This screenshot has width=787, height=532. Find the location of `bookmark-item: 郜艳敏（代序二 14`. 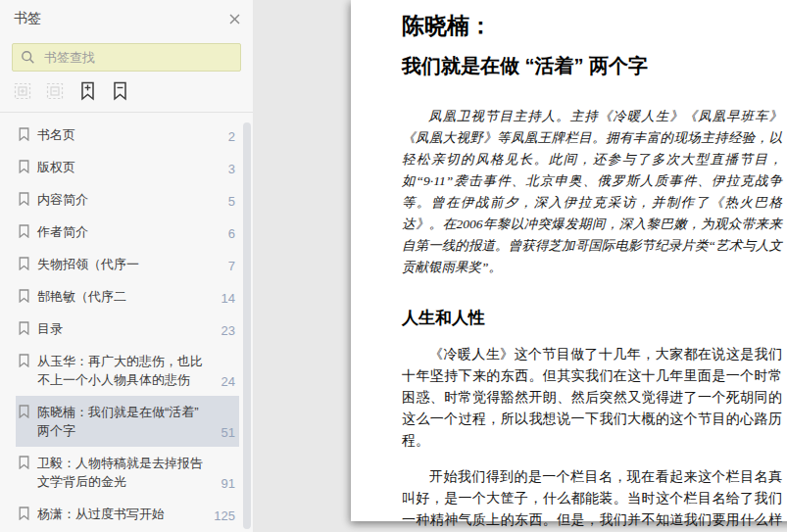

bookmark-item: 郜艳敏（代序二 14 is located at coordinates (127, 296).